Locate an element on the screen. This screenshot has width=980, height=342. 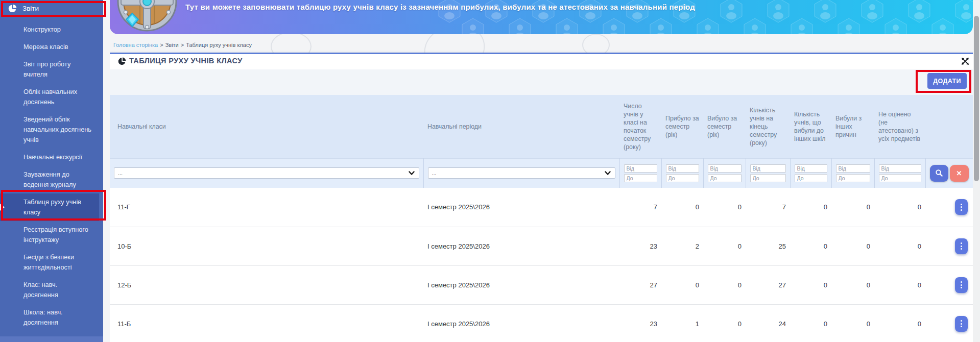
sidebar-bottom-band is located at coordinates (52, 339).